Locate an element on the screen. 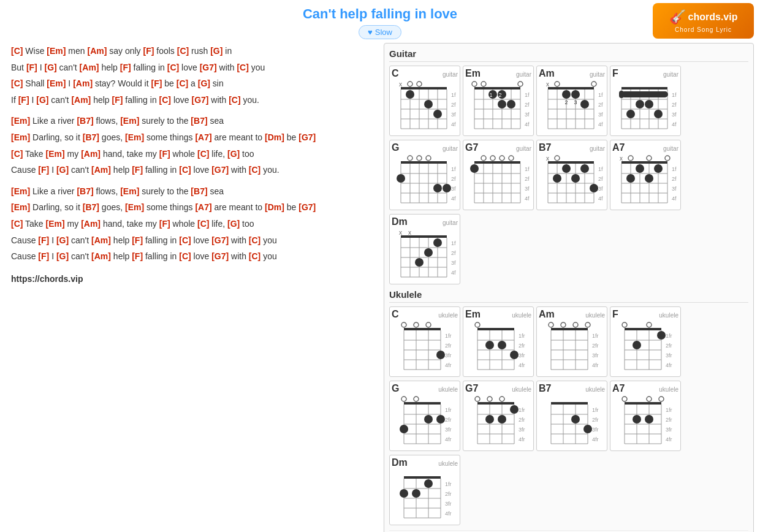 The width and height of the screenshot is (760, 532). svg-text: 4fr is located at coordinates (669, 365).